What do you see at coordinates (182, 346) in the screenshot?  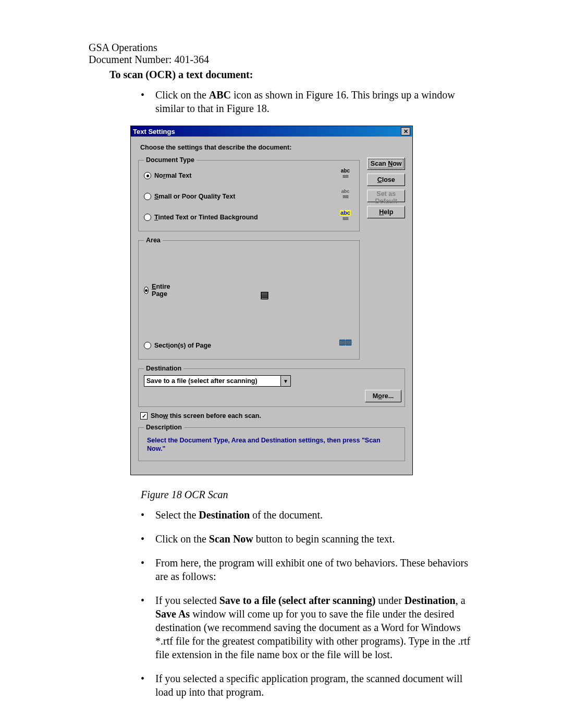 I see `radio-label: Section(s) of Page` at bounding box center [182, 346].